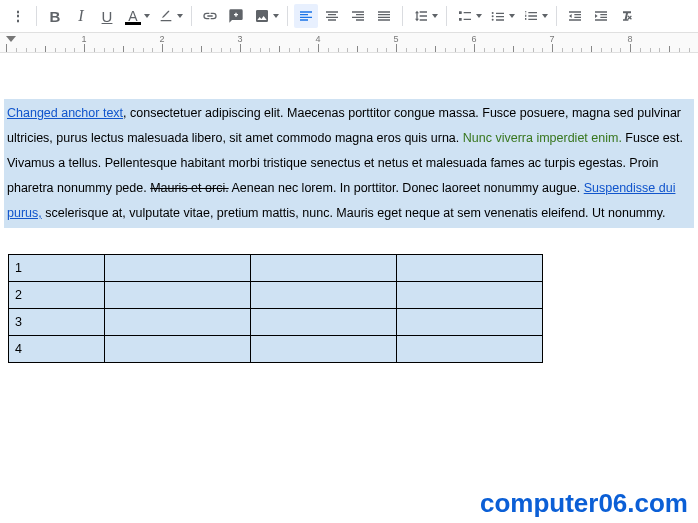 The height and width of the screenshot is (523, 698). I want to click on align-left-button, so click(306, 16).